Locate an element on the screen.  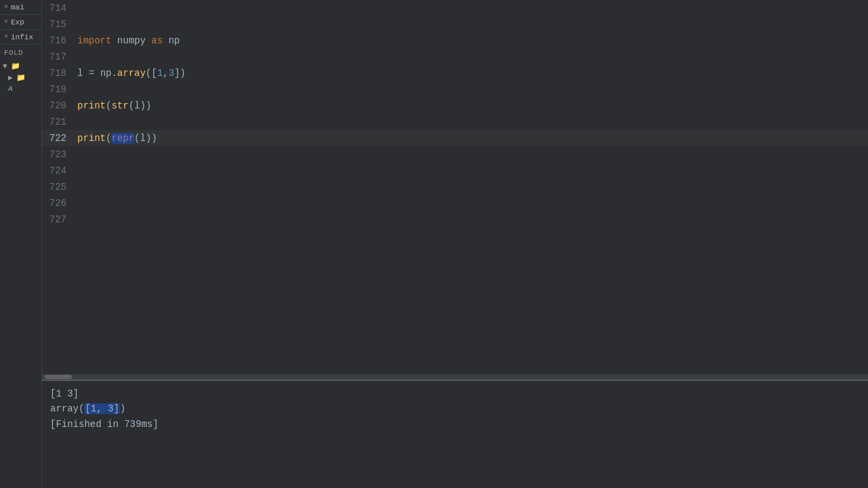
scrollbar-thumb is located at coordinates (58, 377).